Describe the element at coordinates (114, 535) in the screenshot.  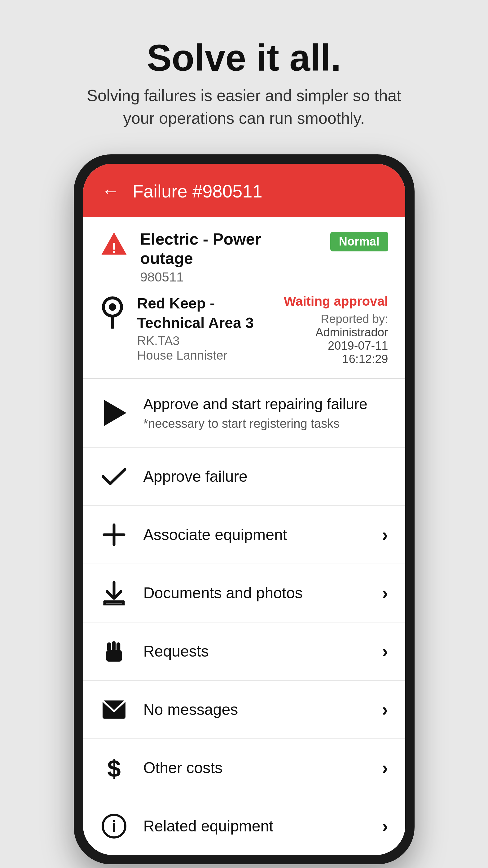
I see `plus-icon` at that location.